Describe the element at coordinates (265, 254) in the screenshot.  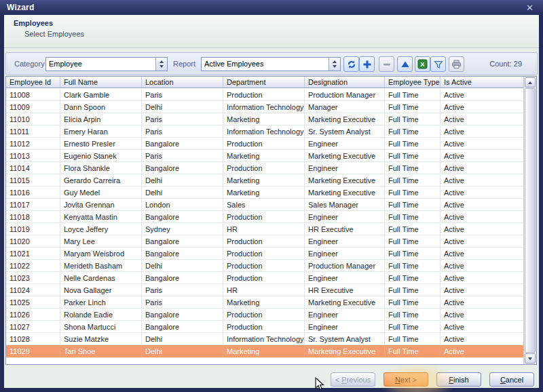
I see `table-row: 11021Maryam WeisbrodBangaloreProductionE…` at that location.